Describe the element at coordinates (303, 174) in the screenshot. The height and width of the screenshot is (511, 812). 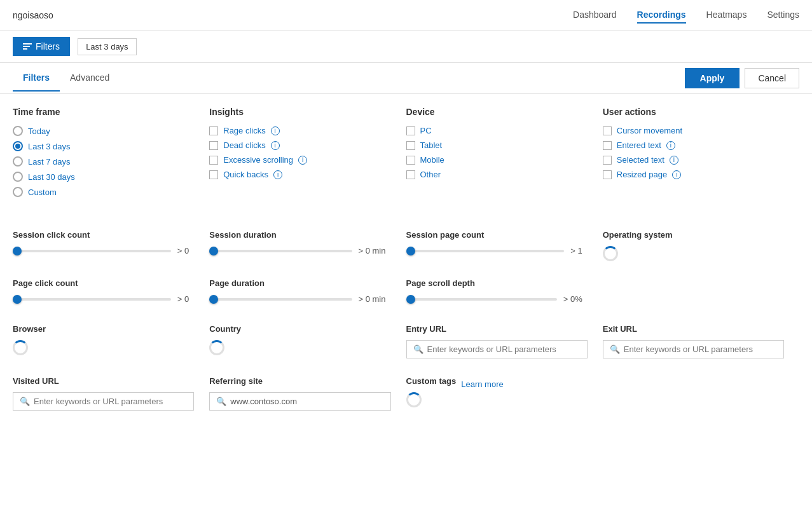
I see `insight-quick-backs: Quick backs i` at that location.